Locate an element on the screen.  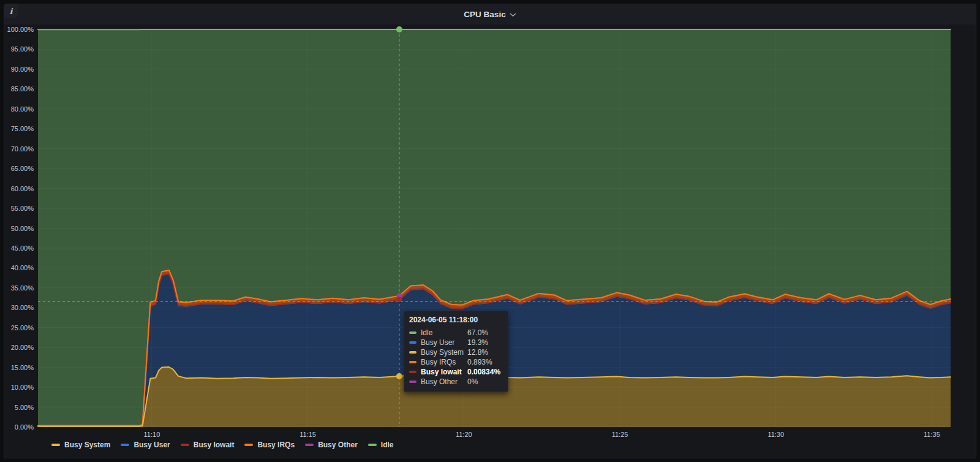
cursor-point-idle is located at coordinates (399, 29).